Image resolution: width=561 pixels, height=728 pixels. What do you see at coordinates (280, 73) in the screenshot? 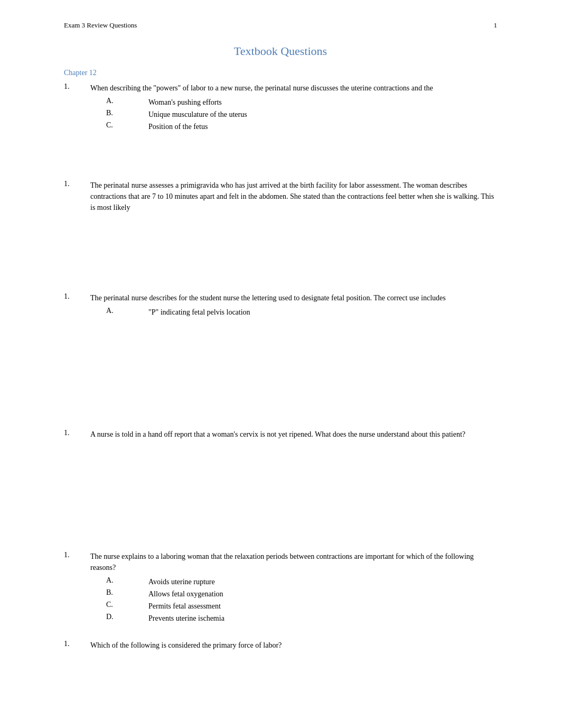
I see `chapter-heading: Chapter 12` at bounding box center [280, 73].